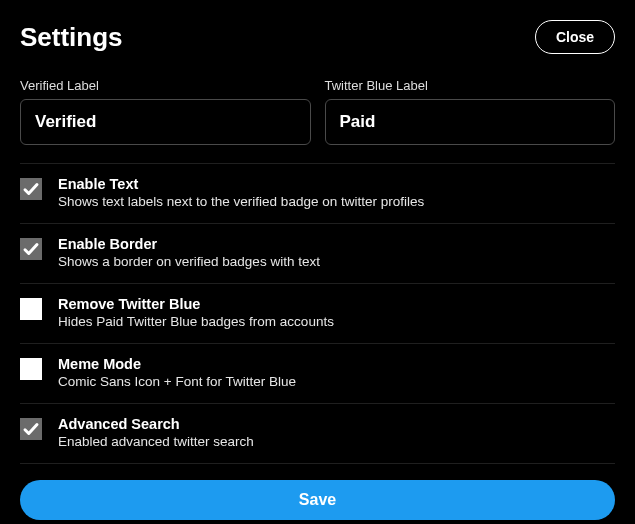  Describe the element at coordinates (318, 37) in the screenshot. I see `header: Settings Close` at that location.